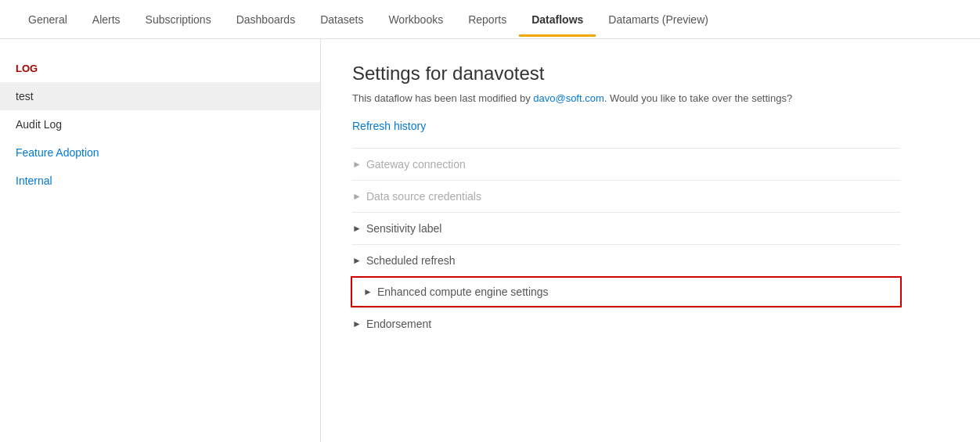  What do you see at coordinates (626, 196) in the screenshot?
I see `section-datasource: ► Data source credentials` at bounding box center [626, 196].